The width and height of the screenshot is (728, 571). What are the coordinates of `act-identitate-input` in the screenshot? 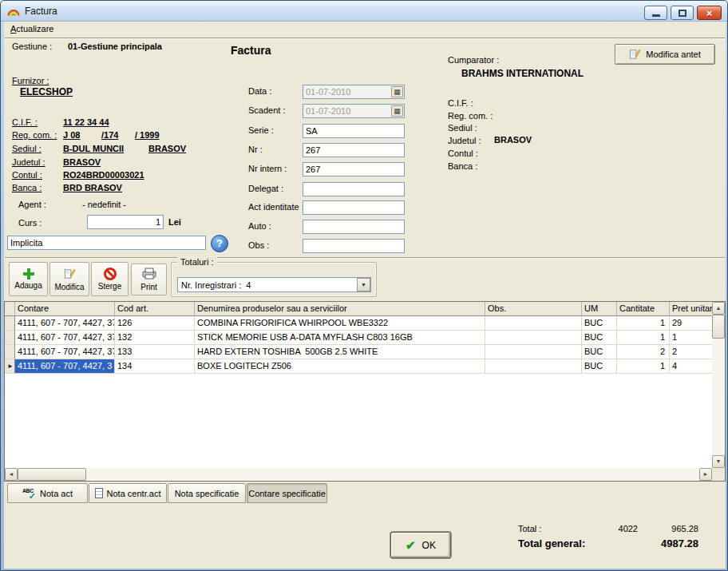 It's located at (354, 208).